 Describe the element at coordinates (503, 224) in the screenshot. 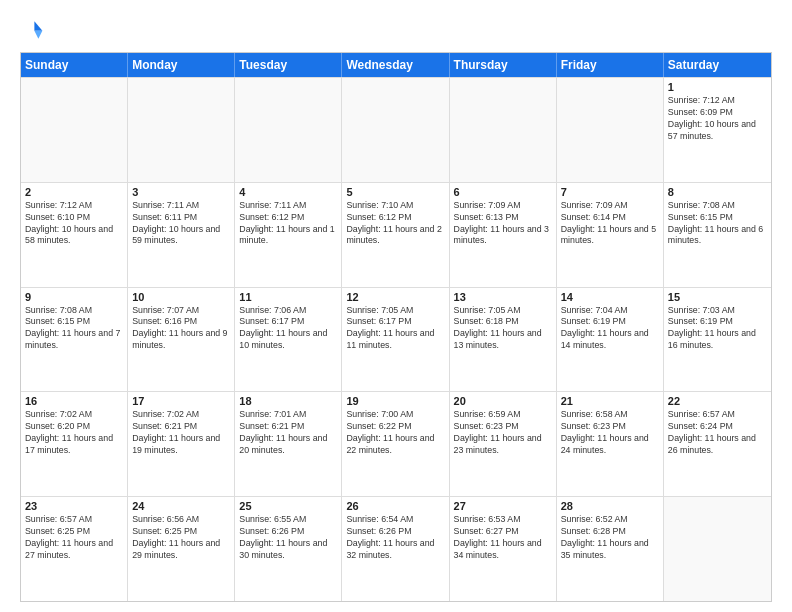

I see `day-info: Sunrise: 7:09 AM Sunset: 6:13 PM Dayligh…` at that location.